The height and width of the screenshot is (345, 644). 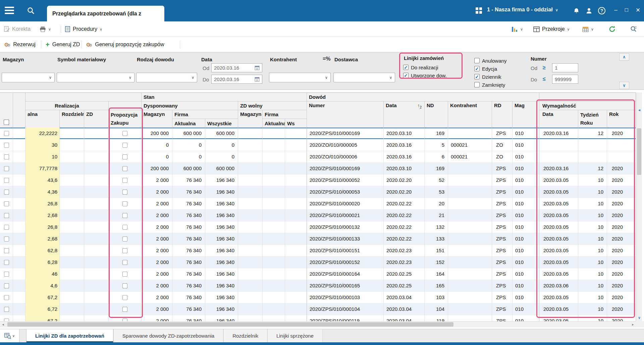 What do you see at coordinates (318, 180) in the screenshot?
I see `table-row: 43,62 00076 340196 3402020/ZPS/010/00005…` at bounding box center [318, 180].